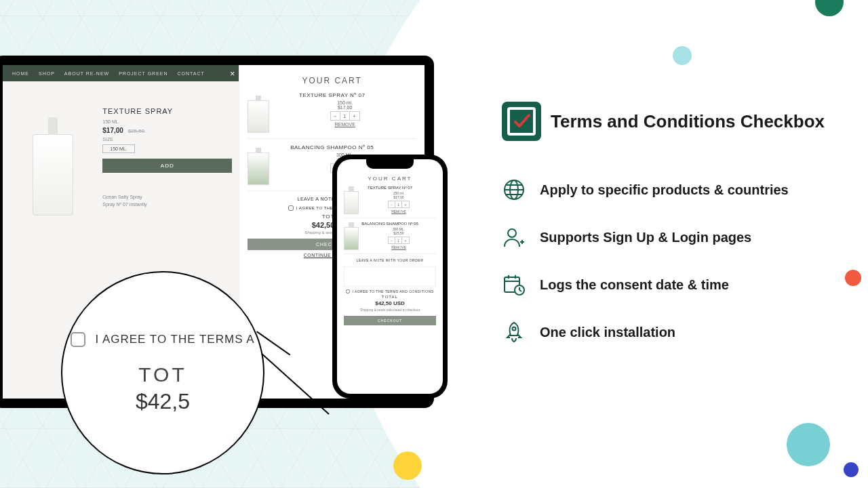 This screenshot has height=488, width=868. What do you see at coordinates (53, 175) in the screenshot?
I see `product-image` at bounding box center [53, 175].